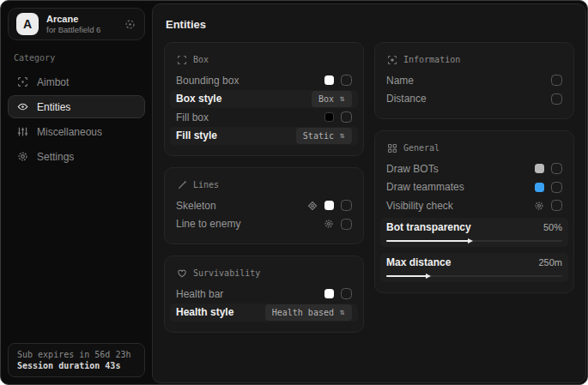 The image size is (588, 385). What do you see at coordinates (474, 276) in the screenshot?
I see `max-distance-slider` at bounding box center [474, 276].